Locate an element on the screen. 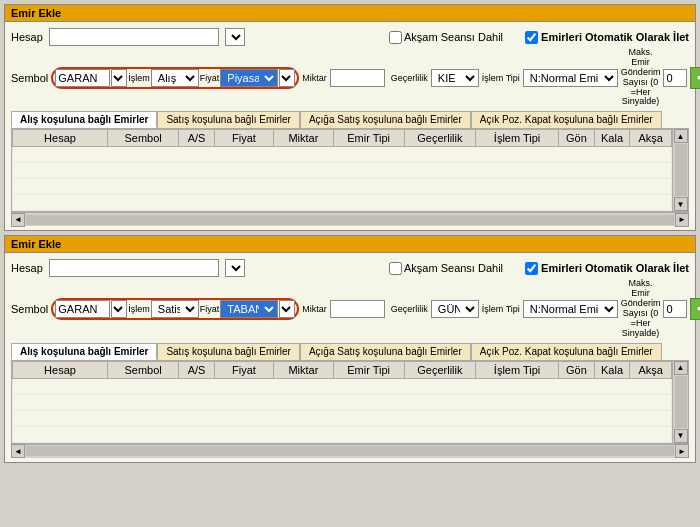 The image size is (700, 527). panel2-islem-select: Alış Satis is located at coordinates (175, 309).